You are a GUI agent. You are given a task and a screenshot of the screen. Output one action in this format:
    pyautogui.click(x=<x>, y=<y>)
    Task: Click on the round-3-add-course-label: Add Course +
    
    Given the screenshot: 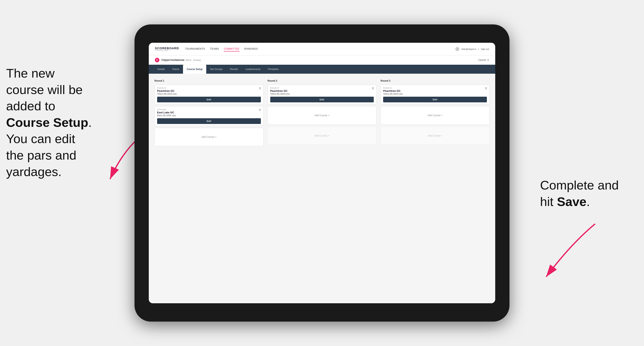 What is the action you would take?
    pyautogui.click(x=435, y=115)
    